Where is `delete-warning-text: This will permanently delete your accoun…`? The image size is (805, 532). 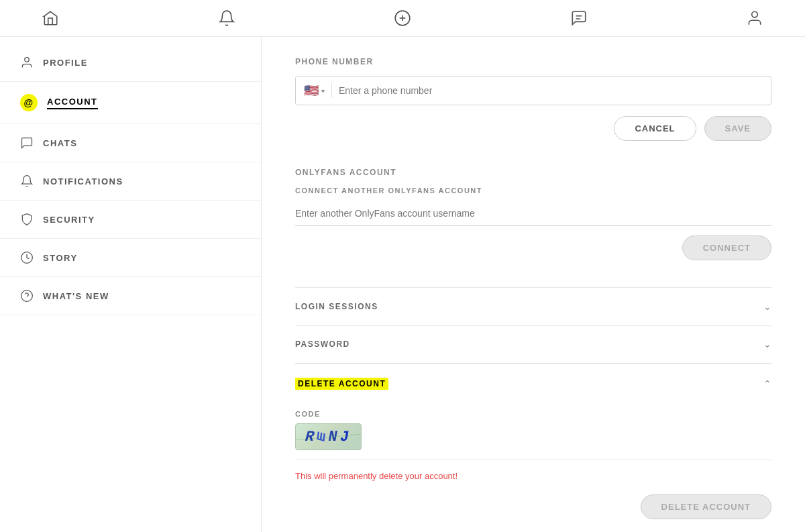
delete-warning-text: This will permanently delete your accoun… is located at coordinates (533, 476).